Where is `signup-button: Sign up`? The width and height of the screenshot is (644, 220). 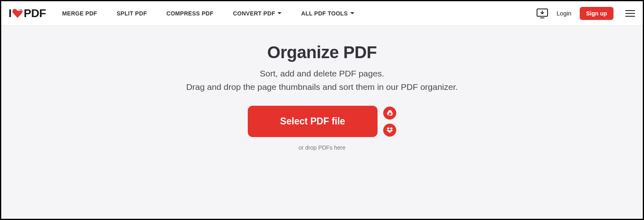
signup-button: Sign up is located at coordinates (596, 13).